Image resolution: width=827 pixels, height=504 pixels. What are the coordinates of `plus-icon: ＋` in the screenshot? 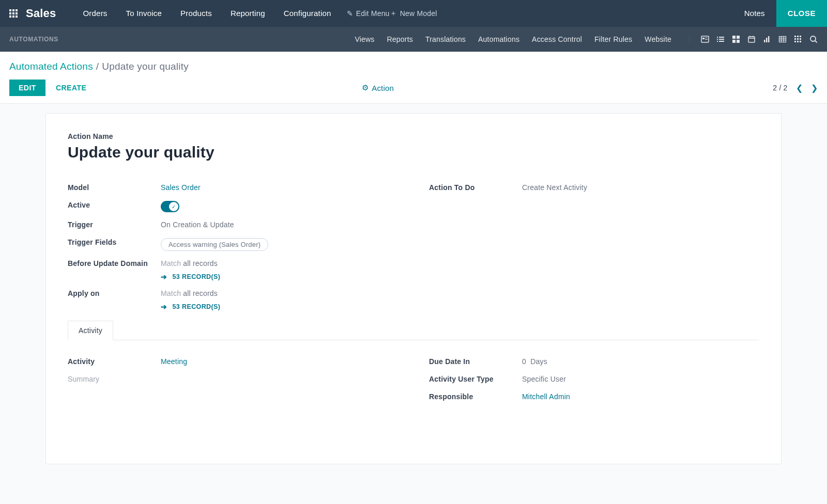 It's located at (393, 13).